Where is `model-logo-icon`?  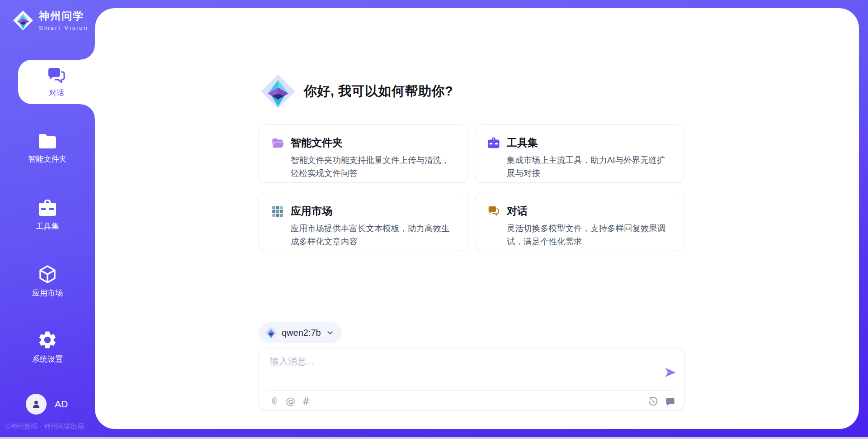 model-logo-icon is located at coordinates (271, 333).